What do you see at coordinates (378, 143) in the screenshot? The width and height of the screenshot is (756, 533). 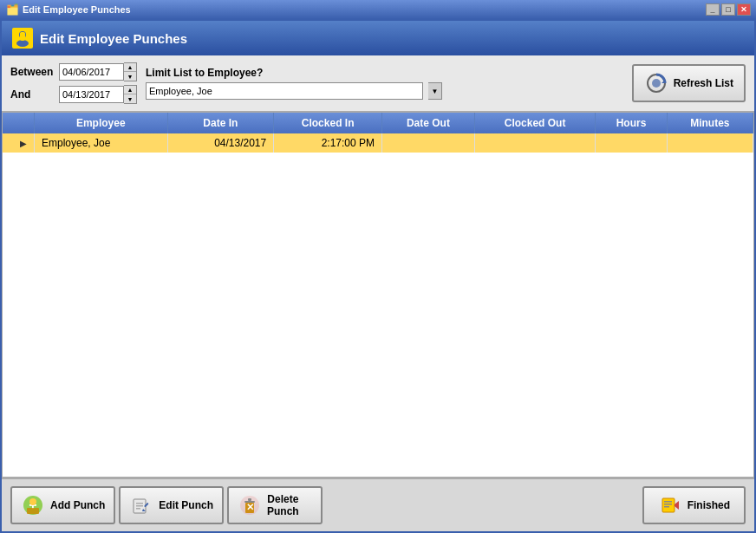 I see `table-row: ▶ Employee, Joe 04/13/2017 2:17:00 PM` at bounding box center [378, 143].